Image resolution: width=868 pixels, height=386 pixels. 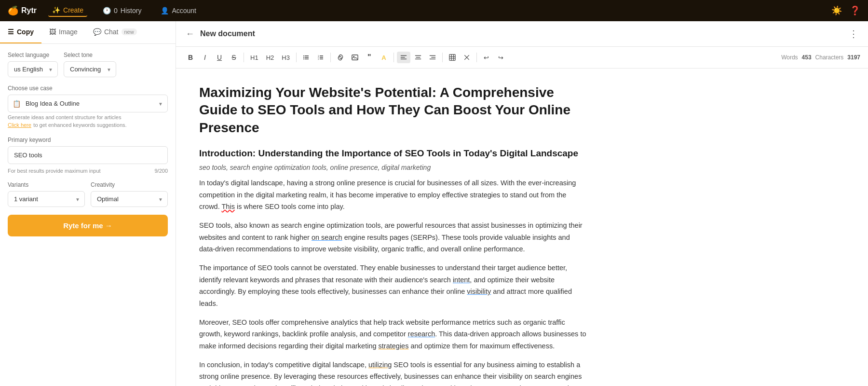 What do you see at coordinates (369, 57) in the screenshot?
I see `quote-button: "` at bounding box center [369, 57].